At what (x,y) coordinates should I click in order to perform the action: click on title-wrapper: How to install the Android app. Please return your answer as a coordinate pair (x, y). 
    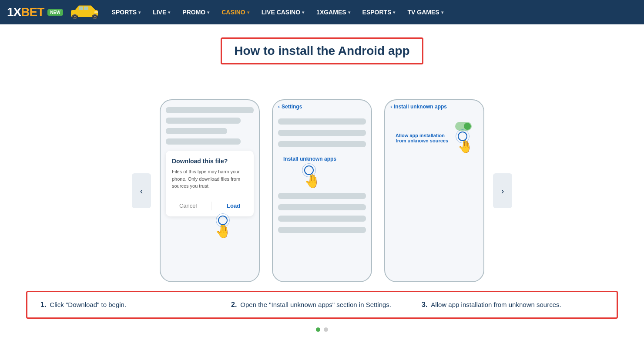
    Looking at the image, I should click on (322, 60).